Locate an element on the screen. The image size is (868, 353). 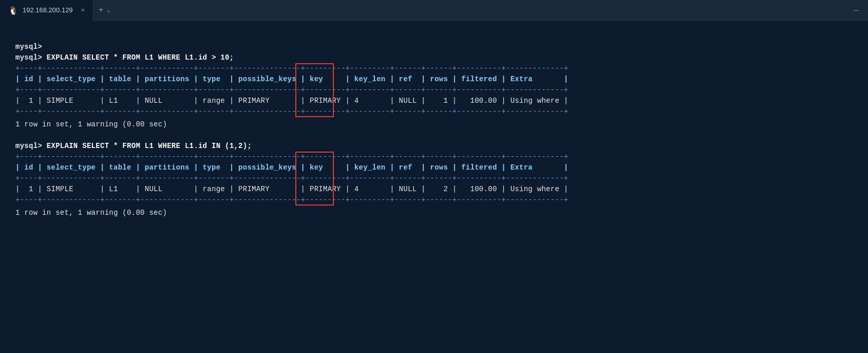
sep-line-2a: +----+-------------+-------+------------… is located at coordinates (434, 157).